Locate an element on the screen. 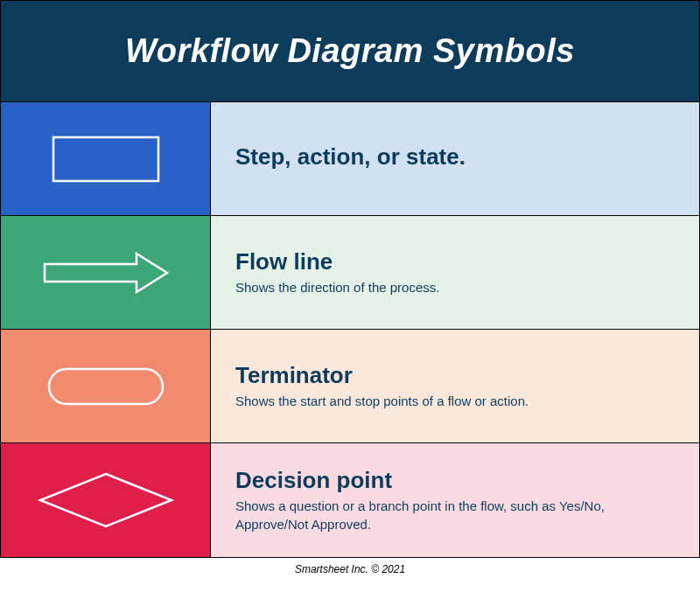  flow-subtitle: Shows the direction of the process. is located at coordinates (455, 288).